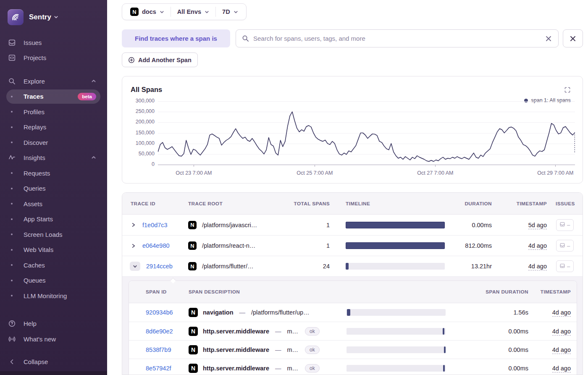 This screenshot has height=375, width=588. What do you see at coordinates (146, 90) in the screenshot?
I see `chart-title: All Spans` at bounding box center [146, 90].